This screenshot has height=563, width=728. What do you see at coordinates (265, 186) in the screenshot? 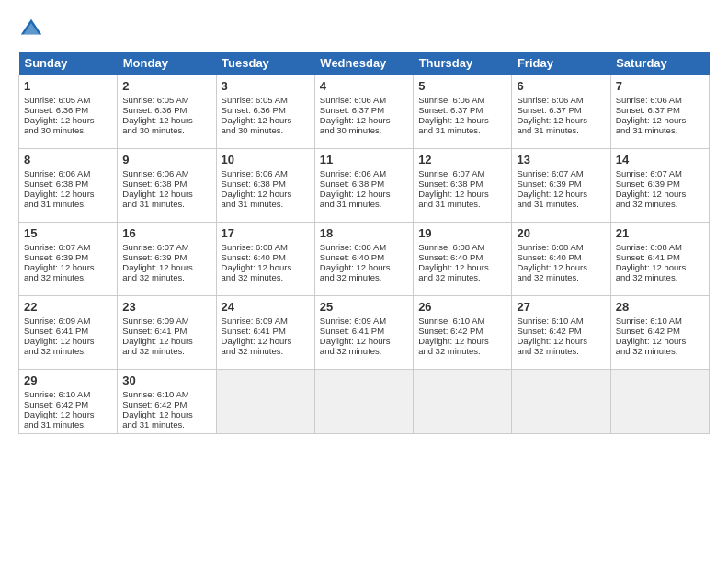
I see `calendar-cell: 10Sunrise: 6:06 AMSunset: 6:38 PMDayligh…` at bounding box center [265, 186].